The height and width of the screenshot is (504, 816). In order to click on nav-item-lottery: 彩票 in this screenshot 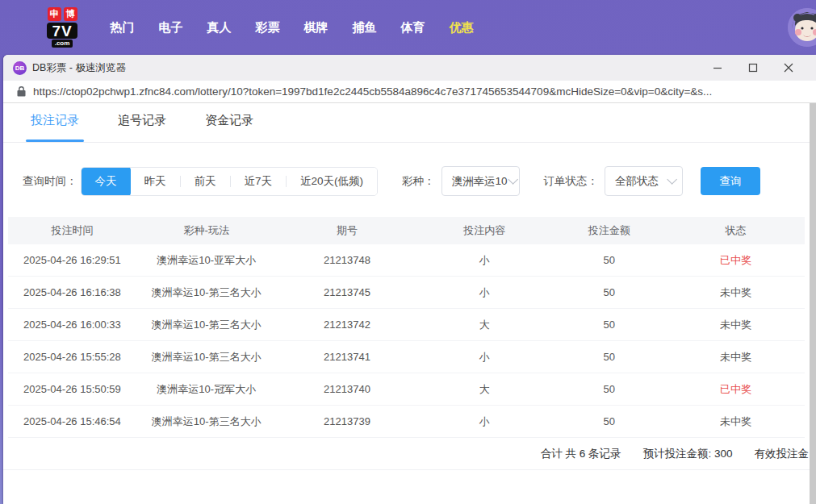, I will do `click(268, 27)`.